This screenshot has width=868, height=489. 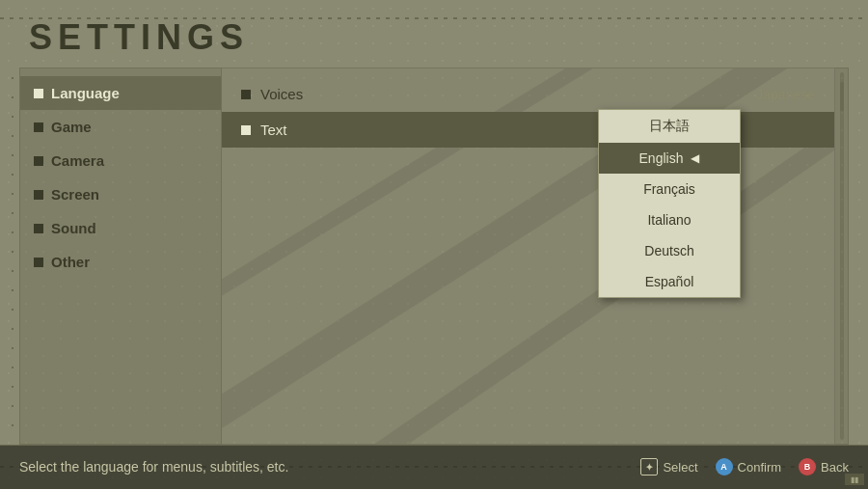 I want to click on scrollbar-track, so click(x=842, y=257).